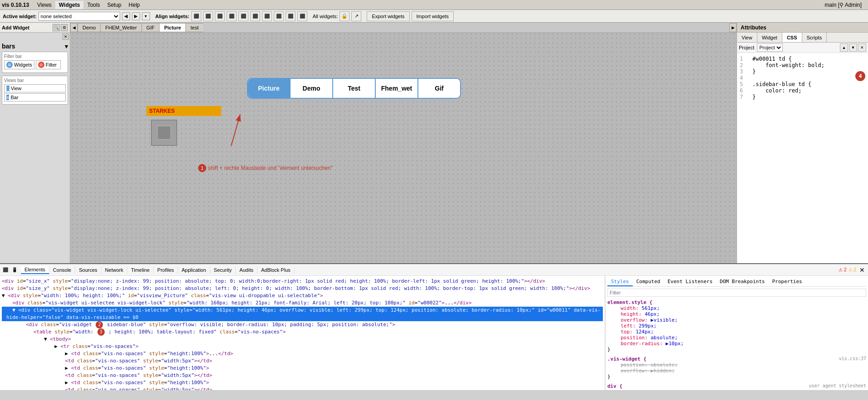 Image resolution: width=868 pixels, height=400 pixels. Describe the element at coordinates (302, 281) in the screenshot. I see `html-line-sizex: <div id="size_x" style="display:none; z-…` at that location.